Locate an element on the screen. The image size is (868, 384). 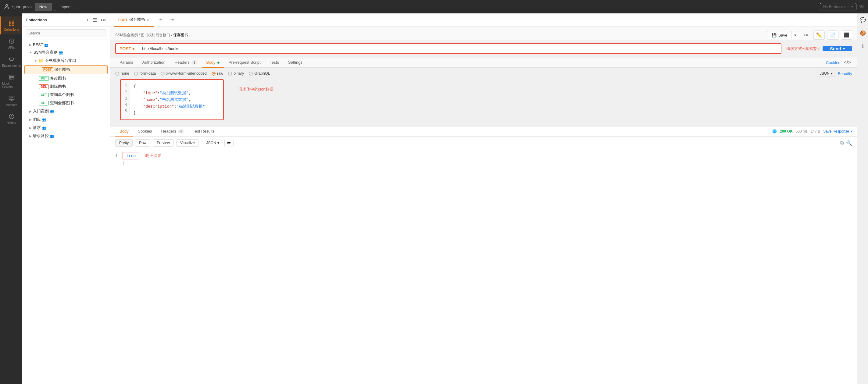
tree-item-request-path: ▶ 请求路径 👥 is located at coordinates (66, 136).